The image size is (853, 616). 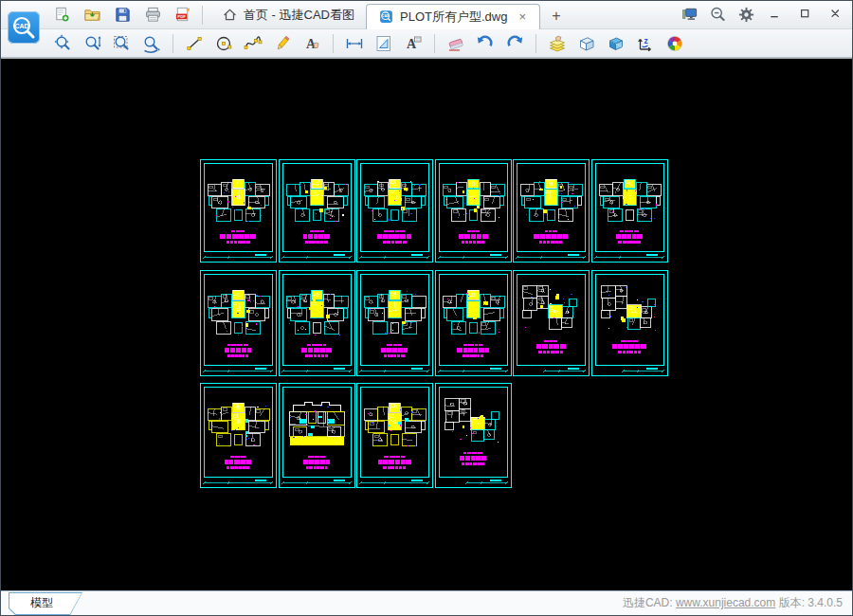 I want to click on tab-home: 首页 - 迅捷CAD看图, so click(x=288, y=15).